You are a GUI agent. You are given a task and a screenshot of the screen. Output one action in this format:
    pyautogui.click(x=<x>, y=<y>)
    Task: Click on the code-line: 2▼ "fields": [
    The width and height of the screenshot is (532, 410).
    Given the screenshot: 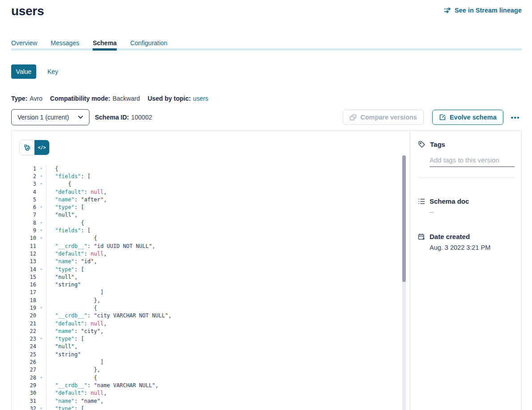 What is the action you would take?
    pyautogui.click(x=215, y=176)
    